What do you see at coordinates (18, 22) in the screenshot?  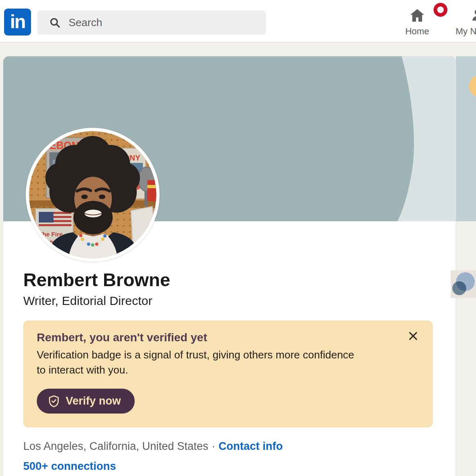 I see `linkedin-logo: in` at bounding box center [18, 22].